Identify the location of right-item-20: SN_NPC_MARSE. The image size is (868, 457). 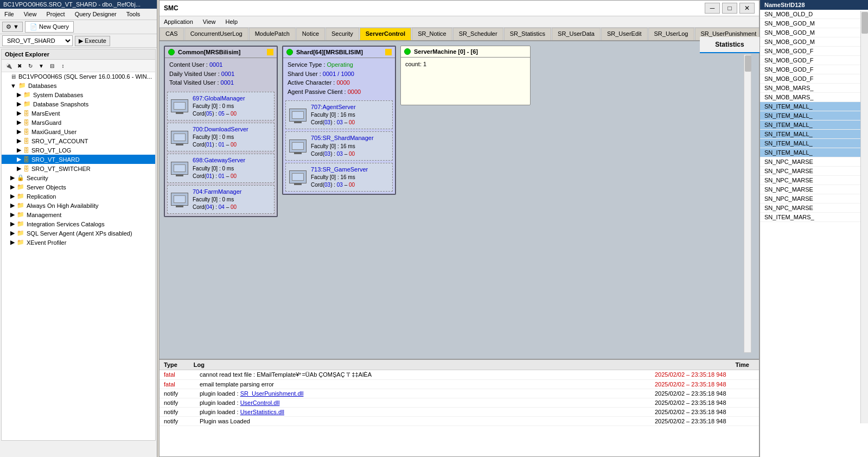
(814, 199).